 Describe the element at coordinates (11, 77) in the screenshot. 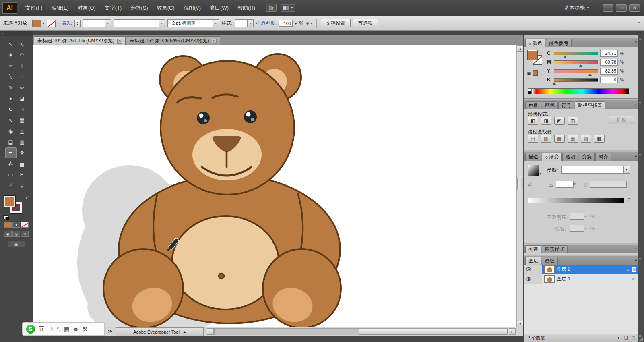

I see `line-segment-tool: ╲` at that location.